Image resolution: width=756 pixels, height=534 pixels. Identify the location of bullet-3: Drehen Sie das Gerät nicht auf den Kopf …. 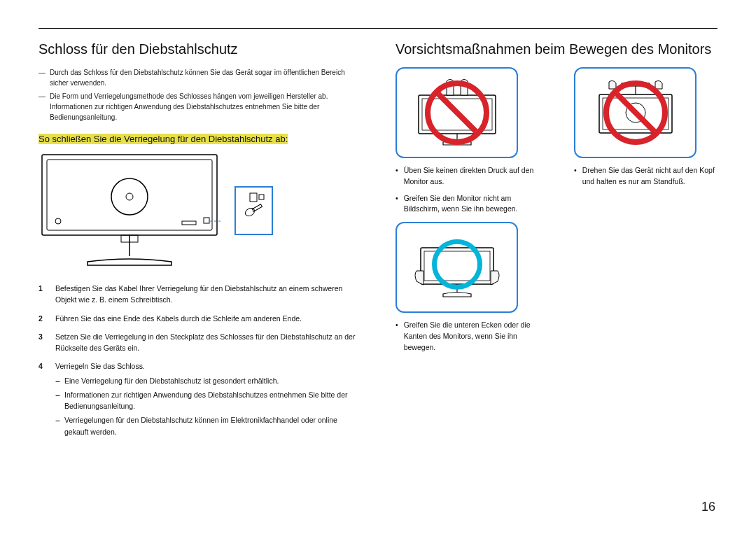
(654, 176).